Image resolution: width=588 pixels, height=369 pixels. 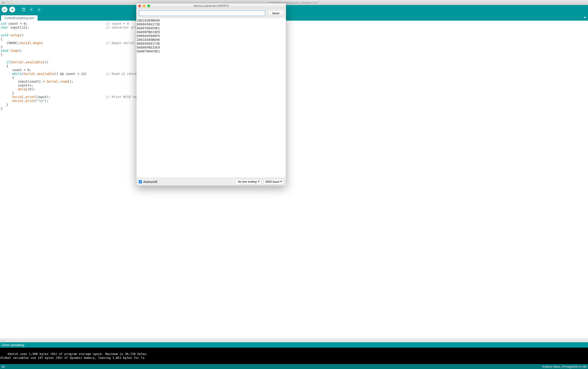 What do you see at coordinates (3, 367) in the screenshot?
I see `line-number: 18` at bounding box center [3, 367].